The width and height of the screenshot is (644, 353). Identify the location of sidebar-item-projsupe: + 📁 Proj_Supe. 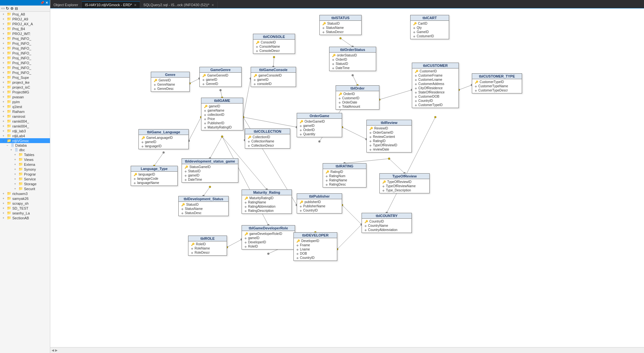
(25, 77).